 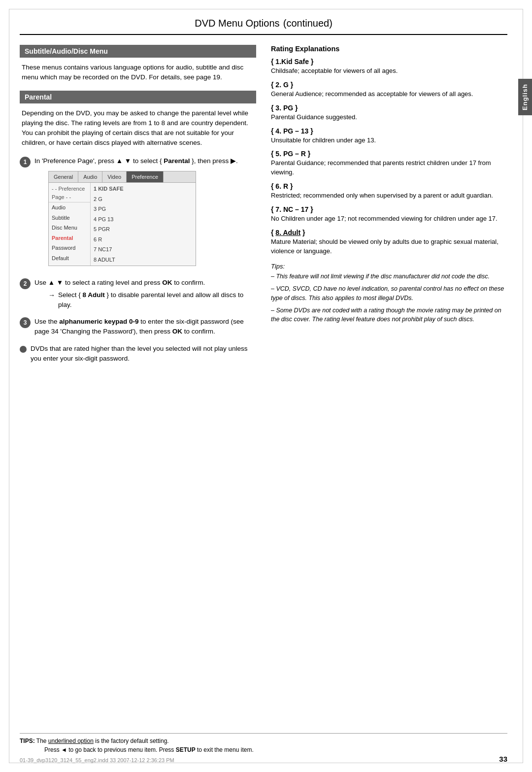 What do you see at coordinates (69, 238) in the screenshot?
I see `menu-row-parental: Parental` at bounding box center [69, 238].